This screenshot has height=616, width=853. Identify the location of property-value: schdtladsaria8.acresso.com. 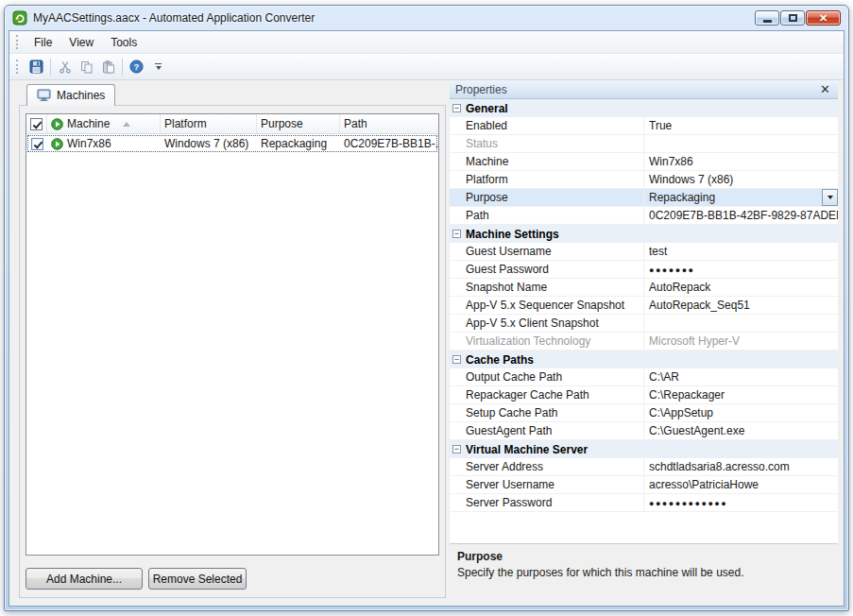
(741, 467).